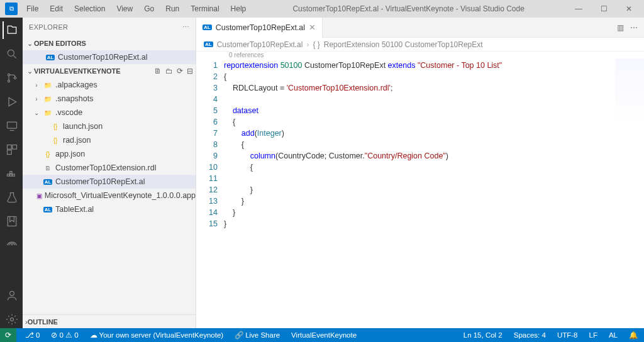 This screenshot has width=644, height=342. What do you see at coordinates (530, 335) in the screenshot?
I see `status-item: Spaces: 4` at bounding box center [530, 335].